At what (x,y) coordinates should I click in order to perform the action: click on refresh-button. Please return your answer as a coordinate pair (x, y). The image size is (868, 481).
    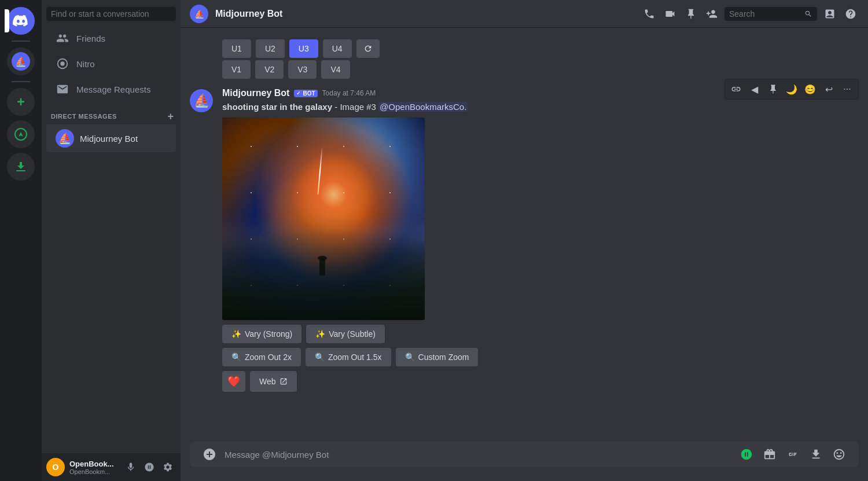
    Looking at the image, I should click on (368, 49).